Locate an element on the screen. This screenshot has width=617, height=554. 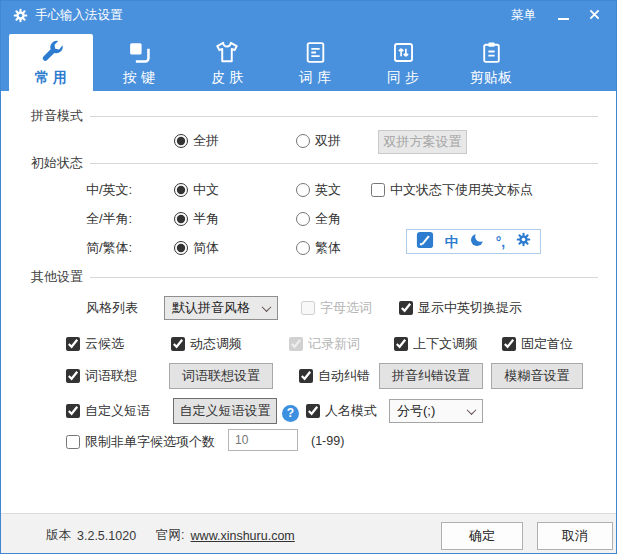
radio-label: 英文 is located at coordinates (328, 190).